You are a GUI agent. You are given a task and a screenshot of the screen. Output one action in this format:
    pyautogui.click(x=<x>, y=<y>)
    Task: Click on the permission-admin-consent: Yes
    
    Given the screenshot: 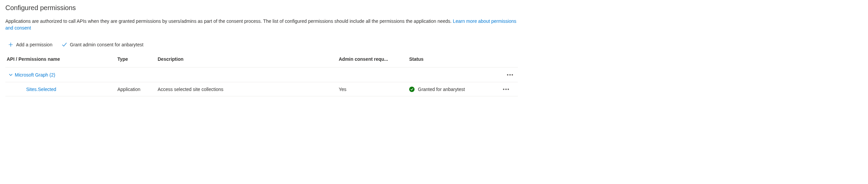 What is the action you would take?
    pyautogui.click(x=374, y=89)
    